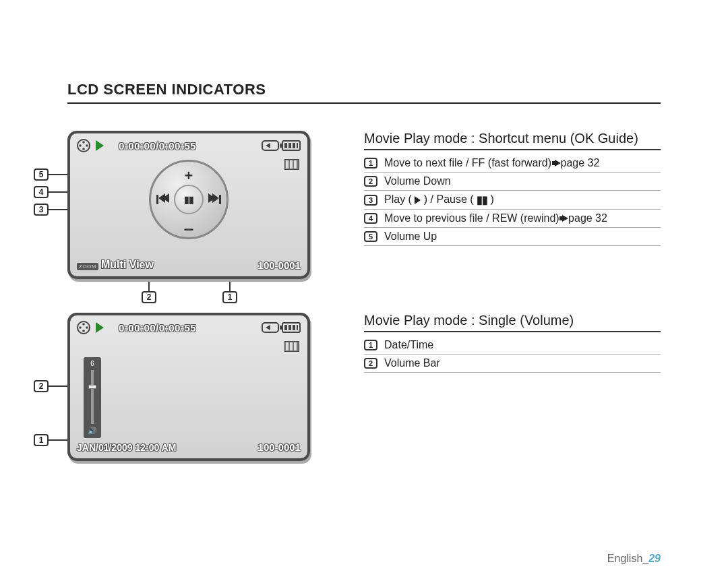 Image resolution: width=728 pixels, height=585 pixels. Describe the element at coordinates (149, 297) in the screenshot. I see `callout-2: 2` at that location.